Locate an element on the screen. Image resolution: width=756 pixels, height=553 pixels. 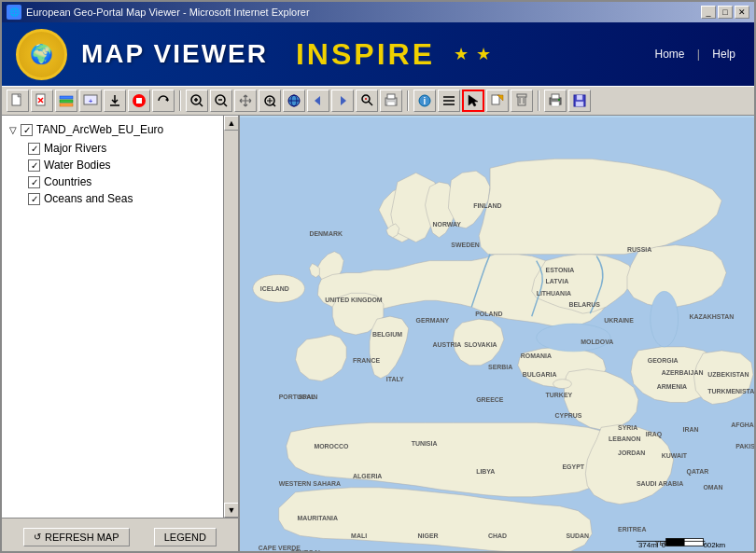
svg-text: TURKMENISTAN is located at coordinates (731, 392).